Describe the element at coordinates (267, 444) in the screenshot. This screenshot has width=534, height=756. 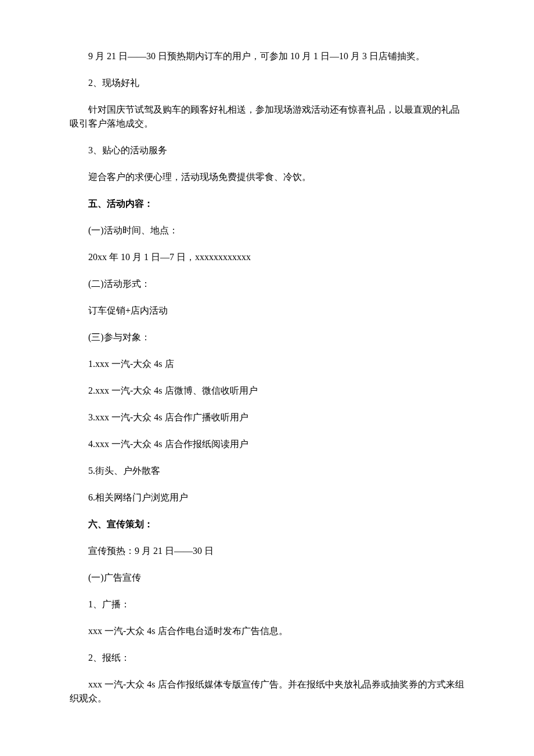
I see `paragraph: 4.xxx 一汽-大众 4s 店合作报纸阅读用户` at that location.